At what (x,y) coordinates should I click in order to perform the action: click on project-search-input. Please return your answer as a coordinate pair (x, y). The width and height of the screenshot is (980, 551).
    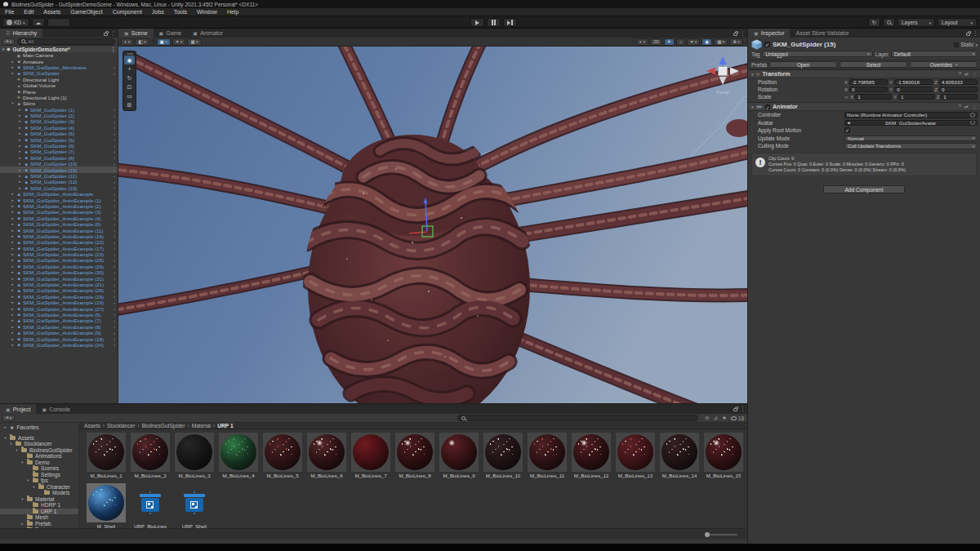
    Looking at the image, I should click on (578, 418).